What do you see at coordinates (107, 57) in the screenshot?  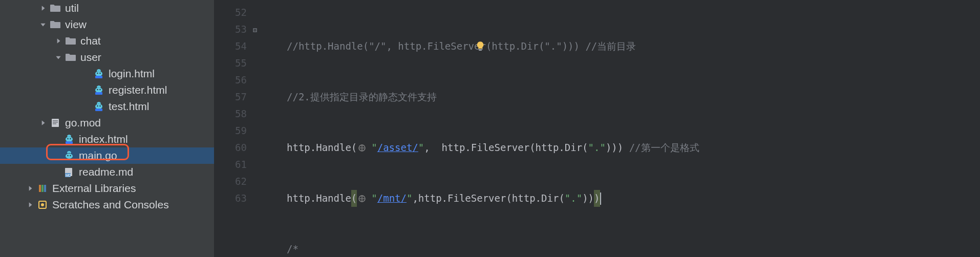 I see `tree-item-user: user` at bounding box center [107, 57].